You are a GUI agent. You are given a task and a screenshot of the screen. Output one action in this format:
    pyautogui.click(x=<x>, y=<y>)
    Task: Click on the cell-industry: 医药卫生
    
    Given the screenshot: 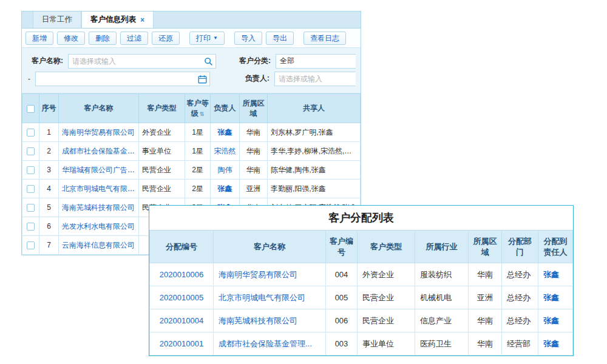 What is the action you would take?
    pyautogui.click(x=442, y=344)
    